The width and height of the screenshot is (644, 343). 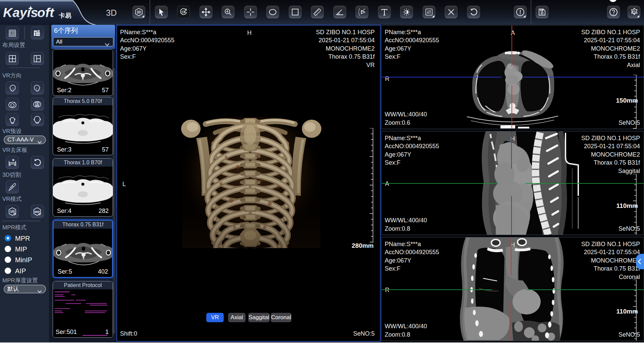 I want to click on svg-text: VR, so click(x=13, y=212).